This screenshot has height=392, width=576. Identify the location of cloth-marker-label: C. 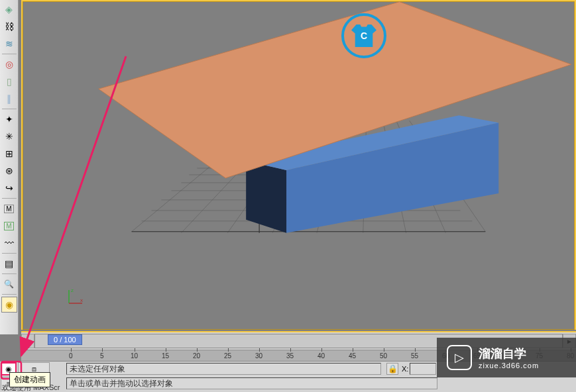
(364, 36).